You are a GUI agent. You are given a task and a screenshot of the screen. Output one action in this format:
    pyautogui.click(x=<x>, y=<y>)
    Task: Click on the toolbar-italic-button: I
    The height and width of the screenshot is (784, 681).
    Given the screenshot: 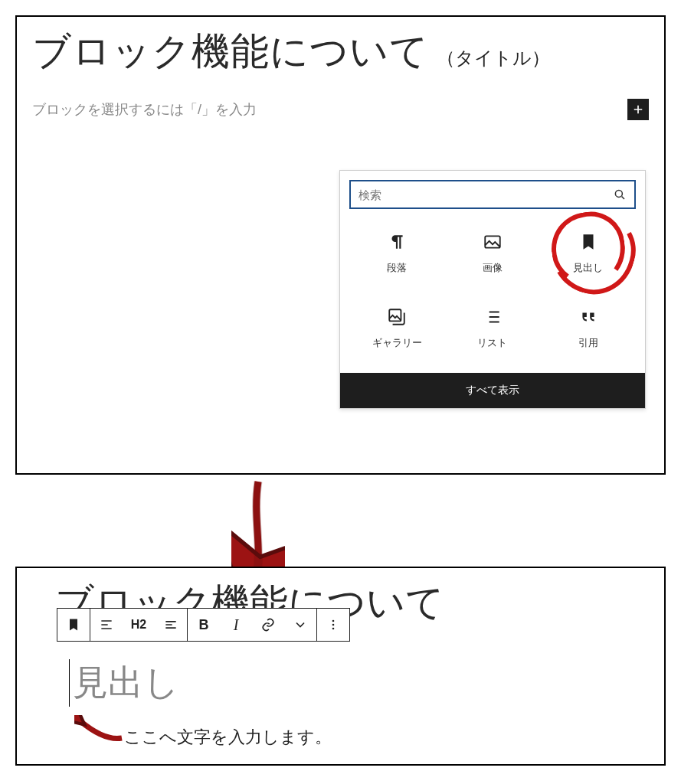 What is the action you would take?
    pyautogui.click(x=236, y=625)
    